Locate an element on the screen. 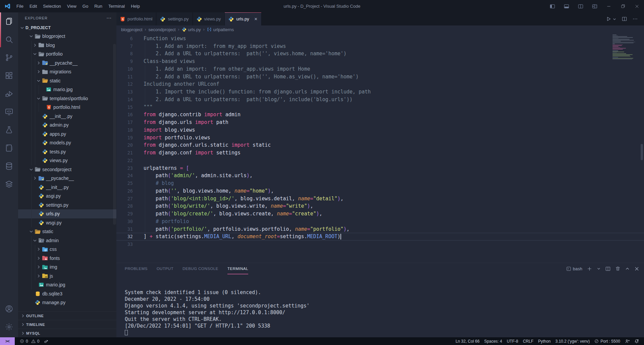  terminal-output: System check identified 1 issue (0 silen… is located at coordinates (380, 305).